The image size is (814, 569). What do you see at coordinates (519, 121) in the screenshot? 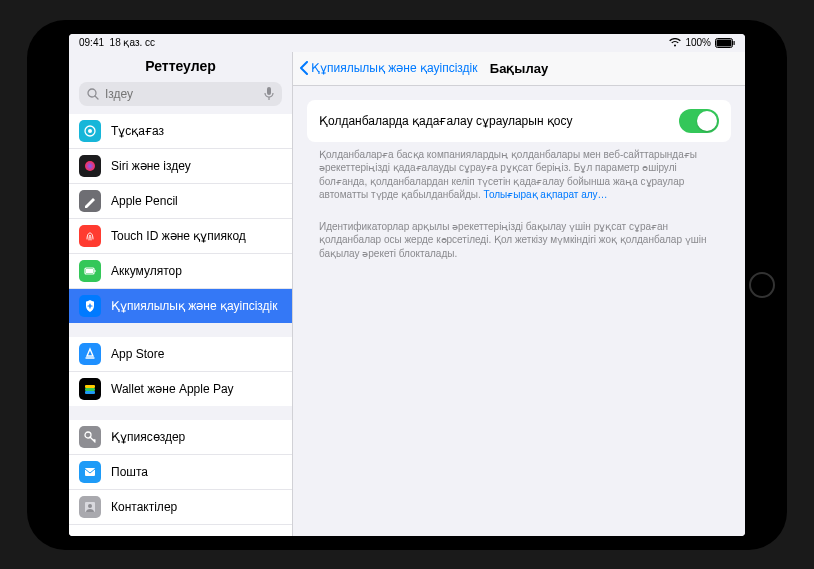
I see `tracking-toggle-row: Қолданбаларда қадағалау сұрауларын қосу` at bounding box center [519, 121].